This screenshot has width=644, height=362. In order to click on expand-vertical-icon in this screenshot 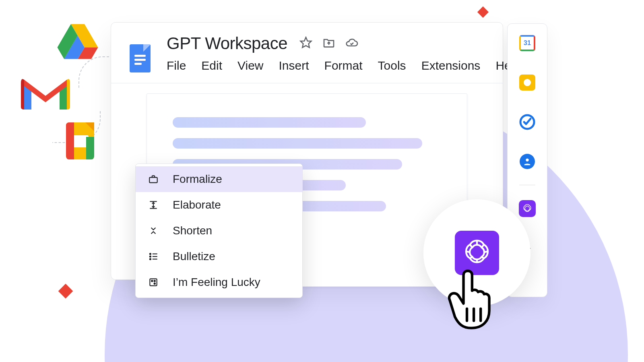, I will do `click(153, 205)`.